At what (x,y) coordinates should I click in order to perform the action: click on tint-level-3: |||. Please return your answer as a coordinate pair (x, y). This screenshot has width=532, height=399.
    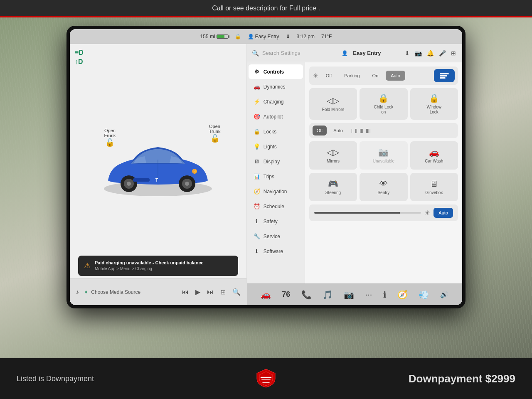
    Looking at the image, I should click on (362, 131).